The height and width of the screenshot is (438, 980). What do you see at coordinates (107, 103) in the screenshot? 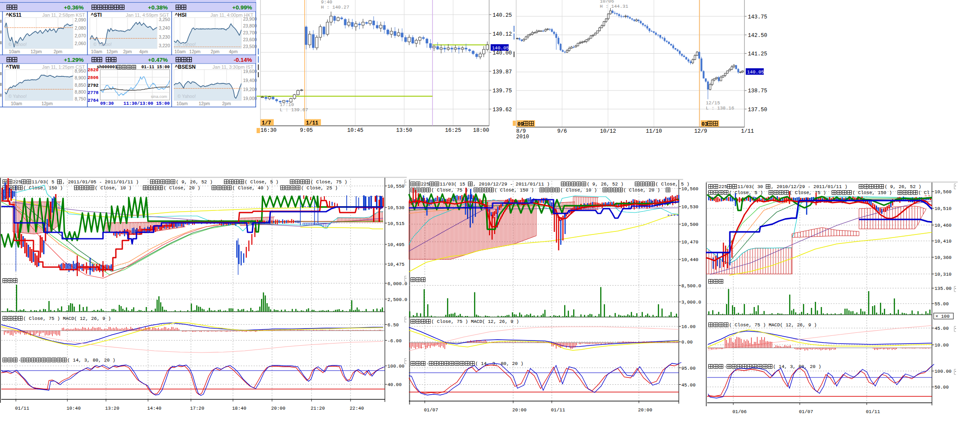
I see `svg-text: 09:30` at bounding box center [107, 103].